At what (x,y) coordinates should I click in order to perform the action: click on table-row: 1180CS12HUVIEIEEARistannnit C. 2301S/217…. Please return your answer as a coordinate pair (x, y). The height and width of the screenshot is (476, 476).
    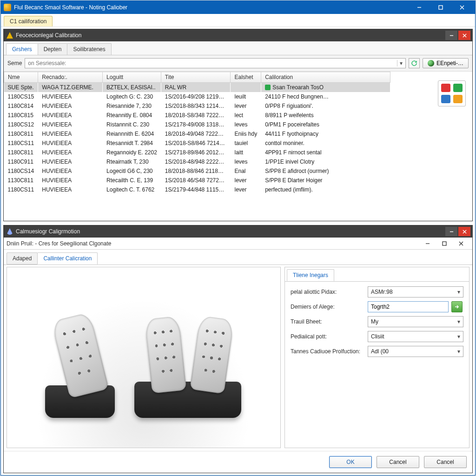
    Looking at the image, I should click on (197, 125).